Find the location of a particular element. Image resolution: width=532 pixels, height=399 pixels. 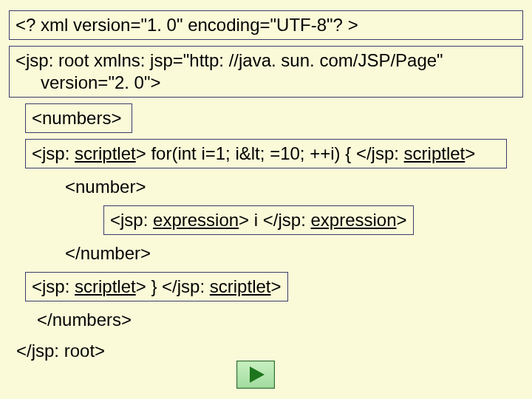

box-numbers-open: <numbers> is located at coordinates (78, 118).